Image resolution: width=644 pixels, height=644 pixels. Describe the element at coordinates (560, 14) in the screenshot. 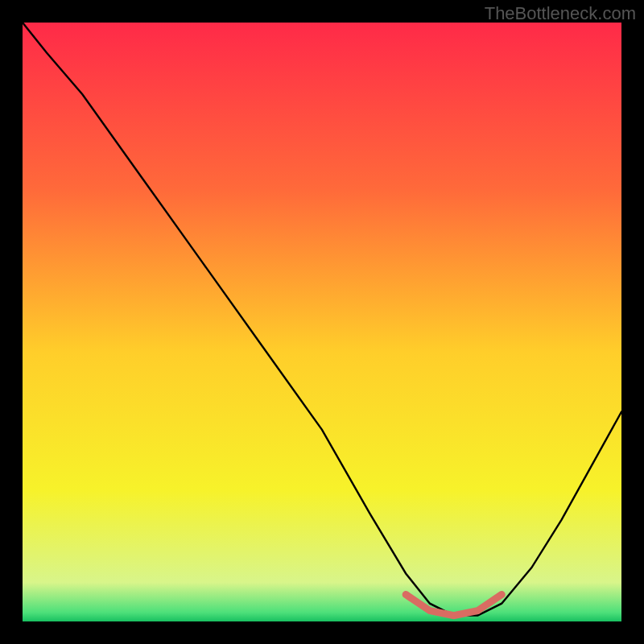

I see `watermark-text: TheBottleneck.com` at that location.